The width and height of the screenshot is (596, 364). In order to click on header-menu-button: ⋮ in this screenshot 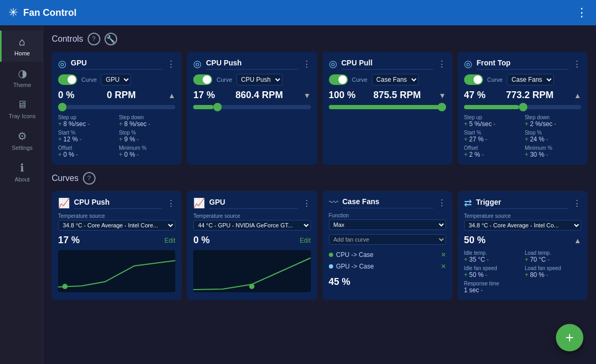, I will do `click(582, 13)`.